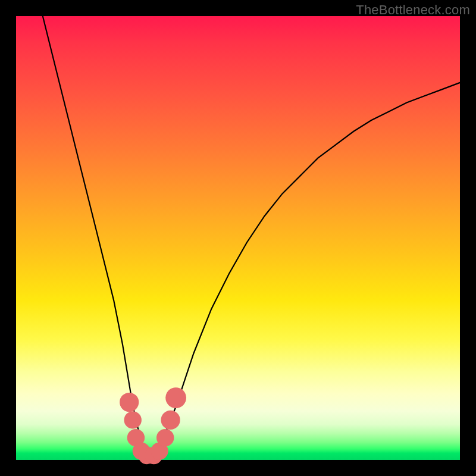 The height and width of the screenshot is (476, 476). I want to click on attribution-label: TheBottleneck.com, so click(413, 10).